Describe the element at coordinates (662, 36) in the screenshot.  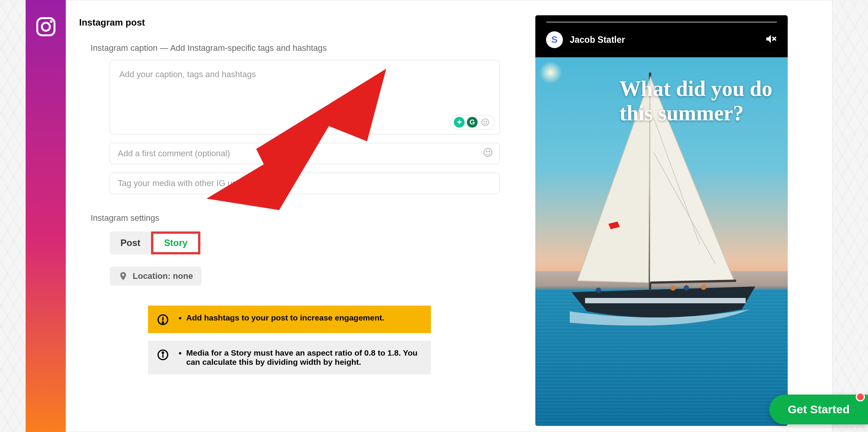
I see `story-header: S Jacob Statler` at that location.